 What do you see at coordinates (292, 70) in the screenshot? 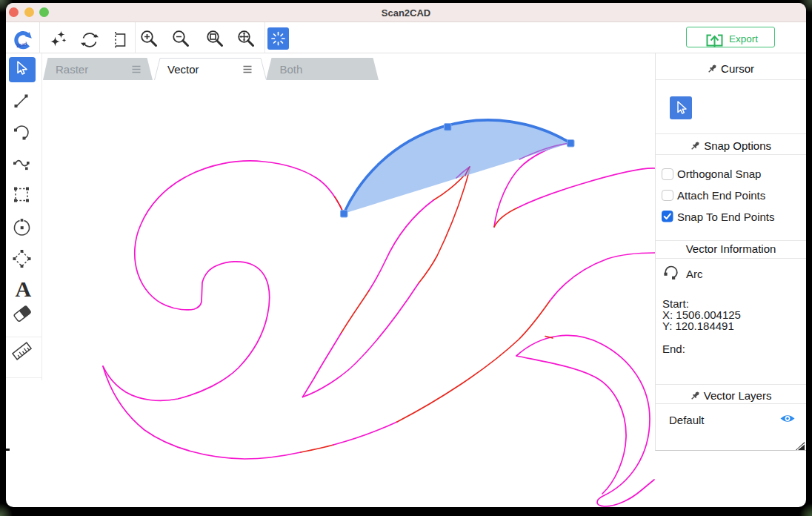
I see `svg-text: Both` at bounding box center [292, 70].